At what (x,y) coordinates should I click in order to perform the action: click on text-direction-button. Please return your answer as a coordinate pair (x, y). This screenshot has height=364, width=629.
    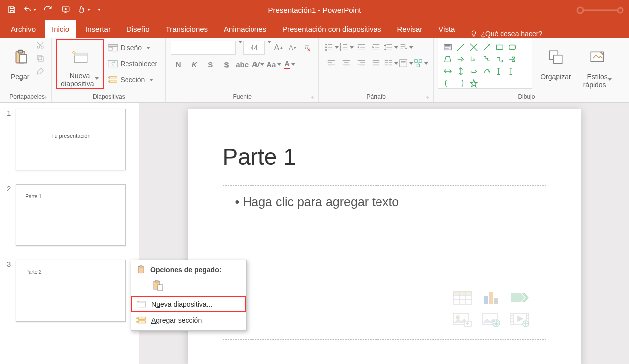
    Looking at the image, I should click on (406, 47).